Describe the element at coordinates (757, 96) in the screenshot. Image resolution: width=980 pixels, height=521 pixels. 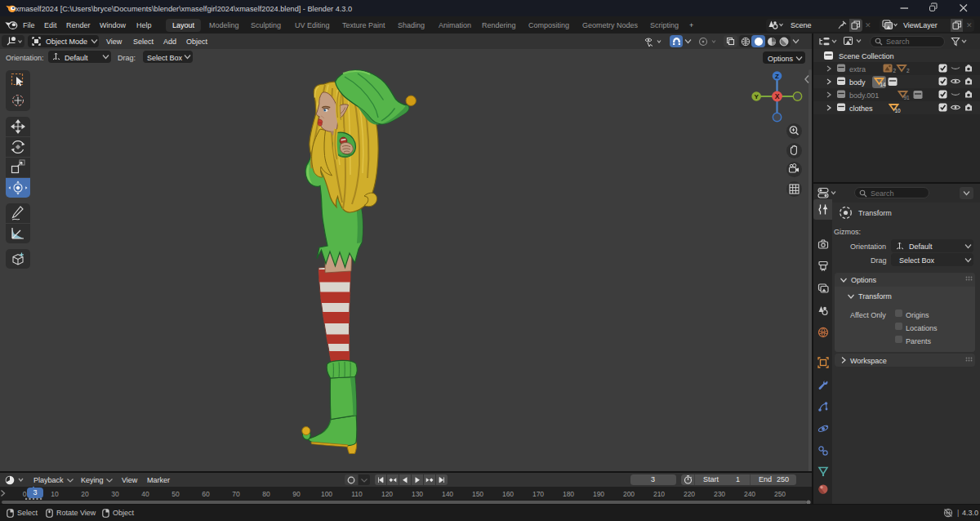
I see `svg-text: Y` at that location.